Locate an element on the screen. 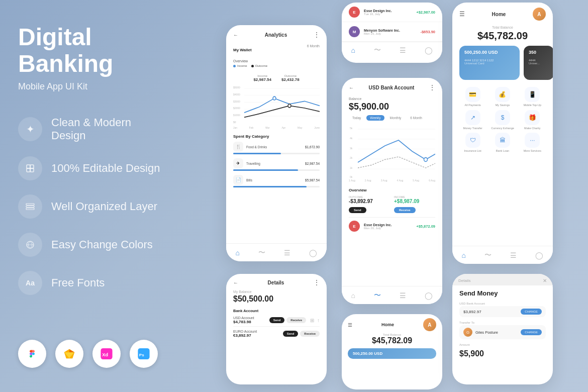  euro-send-btn: Send is located at coordinates (290, 334).